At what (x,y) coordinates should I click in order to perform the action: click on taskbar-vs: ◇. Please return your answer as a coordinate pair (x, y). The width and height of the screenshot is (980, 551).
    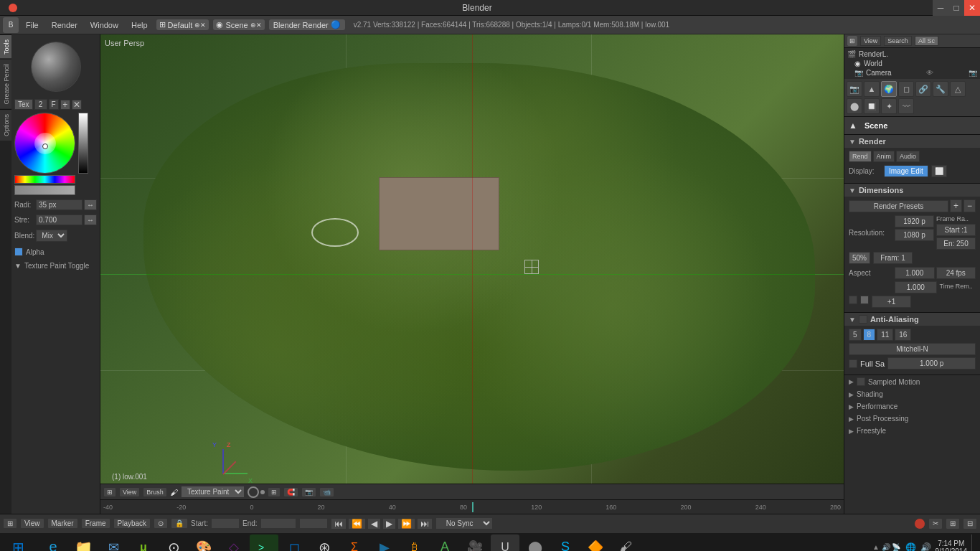
    Looking at the image, I should click on (234, 543).